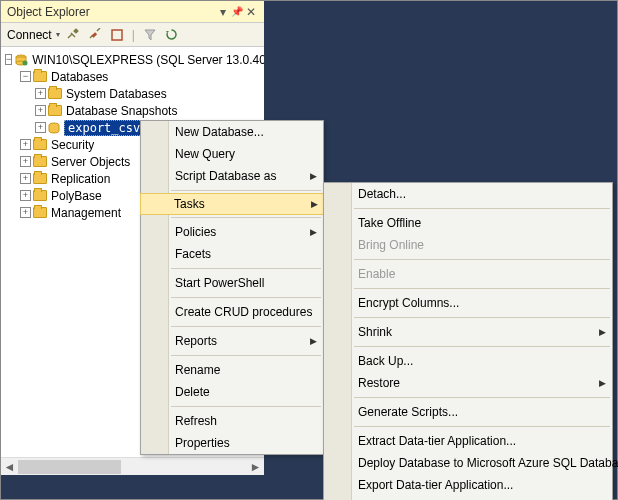 The height and width of the screenshot is (500, 618). What do you see at coordinates (190, 204) in the screenshot?
I see `menu-label: Tasks` at bounding box center [190, 204].